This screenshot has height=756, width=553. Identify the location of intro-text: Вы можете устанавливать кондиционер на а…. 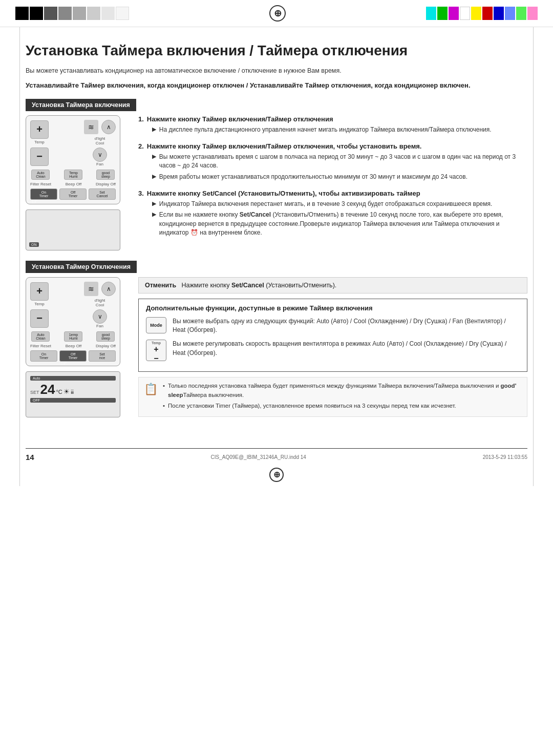
(276, 71).